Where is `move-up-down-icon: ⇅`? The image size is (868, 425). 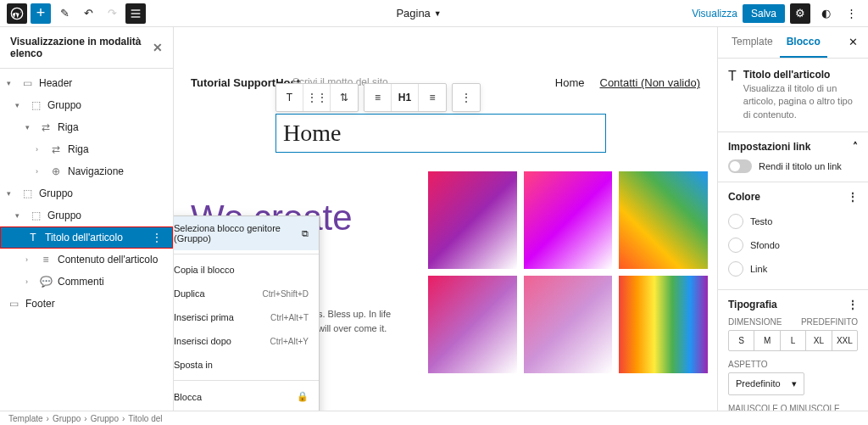 move-up-down-icon: ⇅ is located at coordinates (344, 98).